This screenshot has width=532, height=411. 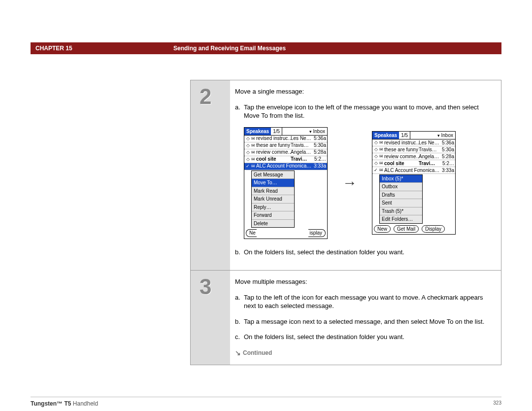 What do you see at coordinates (364, 282) in the screenshot?
I see `step-intro: Move multiple messages:` at bounding box center [364, 282].